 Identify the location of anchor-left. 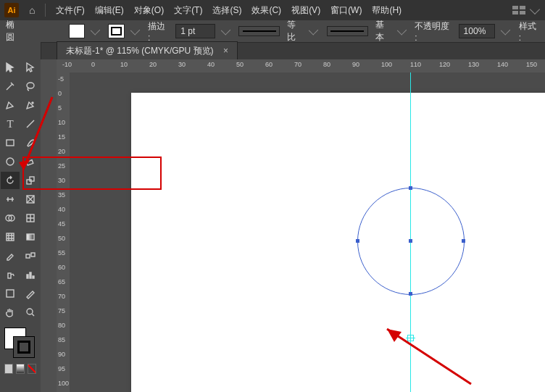
(358, 241).